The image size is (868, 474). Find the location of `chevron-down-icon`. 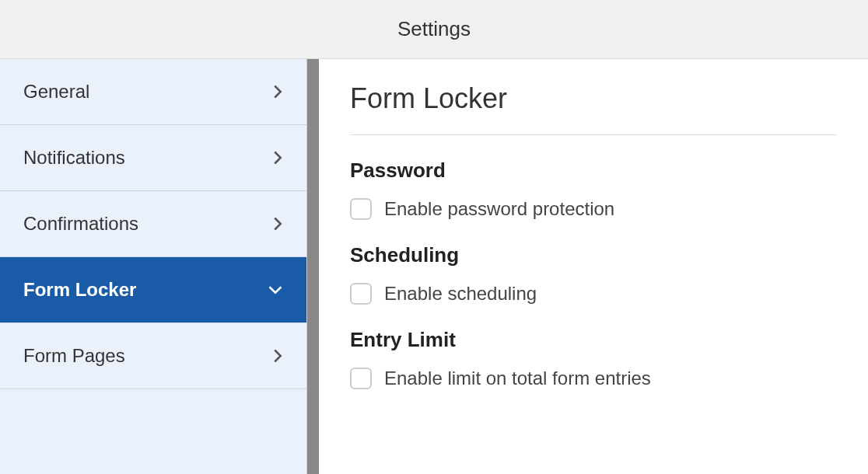

chevron-down-icon is located at coordinates (275, 290).